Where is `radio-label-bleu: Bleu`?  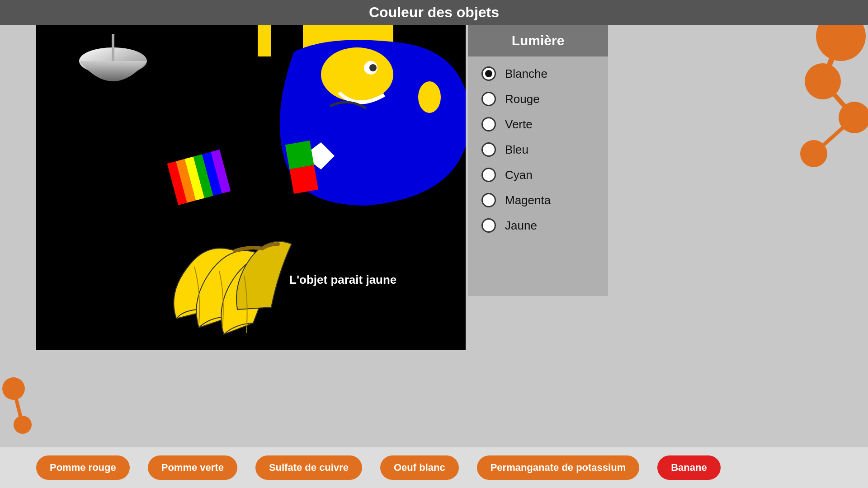 radio-label-bleu: Bleu is located at coordinates (517, 150).